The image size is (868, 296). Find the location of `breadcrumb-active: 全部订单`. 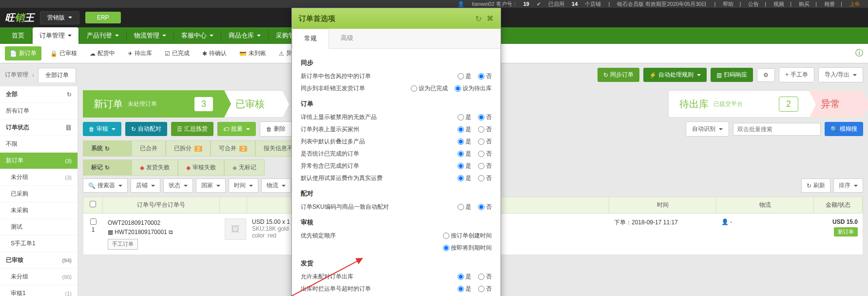

breadcrumb-active: 全部订单 is located at coordinates (57, 75).